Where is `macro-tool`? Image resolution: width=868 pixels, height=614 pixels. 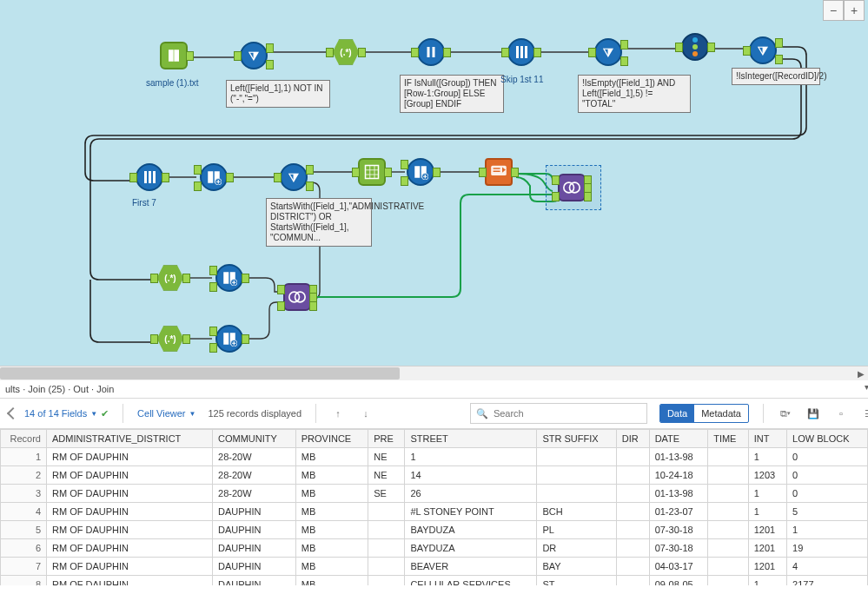 macro-tool is located at coordinates (499, 172).